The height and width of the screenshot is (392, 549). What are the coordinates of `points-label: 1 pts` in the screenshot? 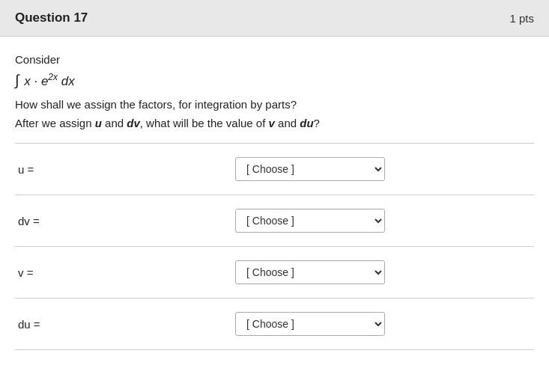 It's located at (521, 18).